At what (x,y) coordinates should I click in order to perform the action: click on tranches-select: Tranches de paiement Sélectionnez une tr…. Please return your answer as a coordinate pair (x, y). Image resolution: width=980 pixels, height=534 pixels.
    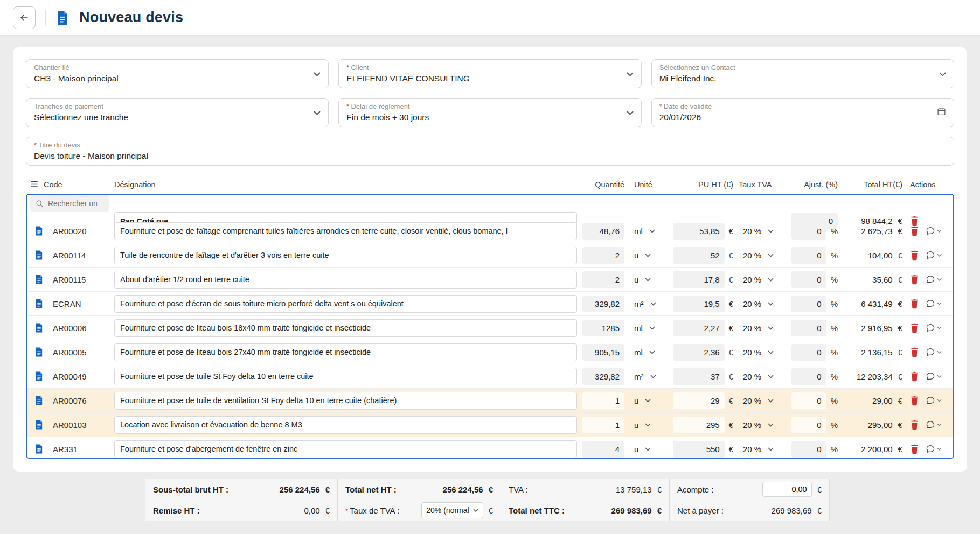
    Looking at the image, I should click on (177, 113).